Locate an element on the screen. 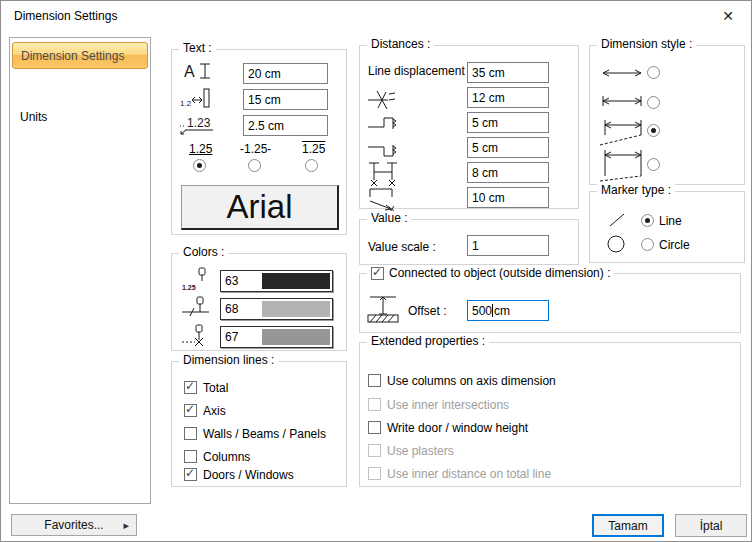 The width and height of the screenshot is (752, 542). favorites-button-label: Favorites... is located at coordinates (74, 525).